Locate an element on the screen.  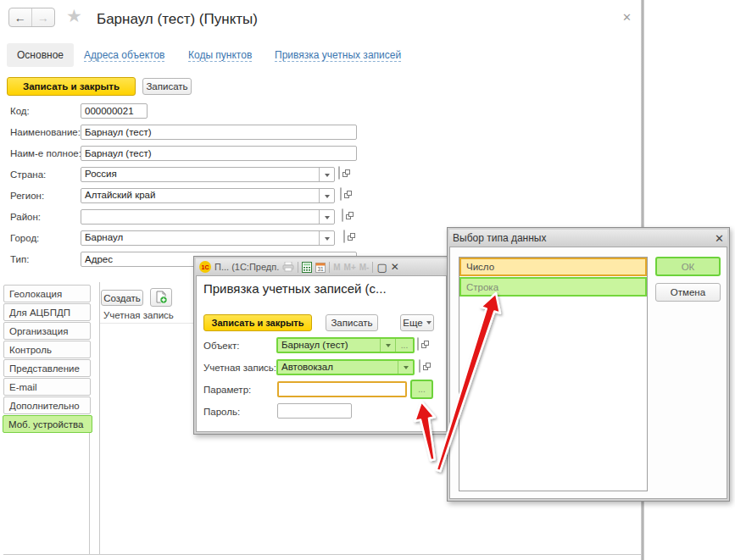
sidebar-right-divider is located at coordinates (90, 494).